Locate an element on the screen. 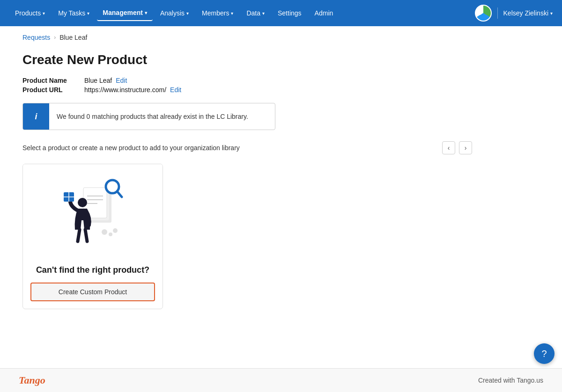  nav-my-tasks: My Tasks ▾ is located at coordinates (74, 13).